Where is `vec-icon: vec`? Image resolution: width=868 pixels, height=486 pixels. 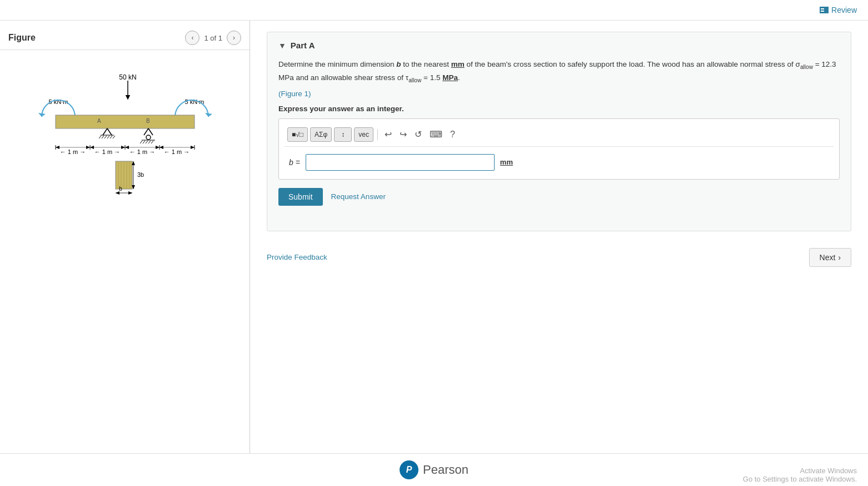 vec-icon: vec is located at coordinates (363, 135).